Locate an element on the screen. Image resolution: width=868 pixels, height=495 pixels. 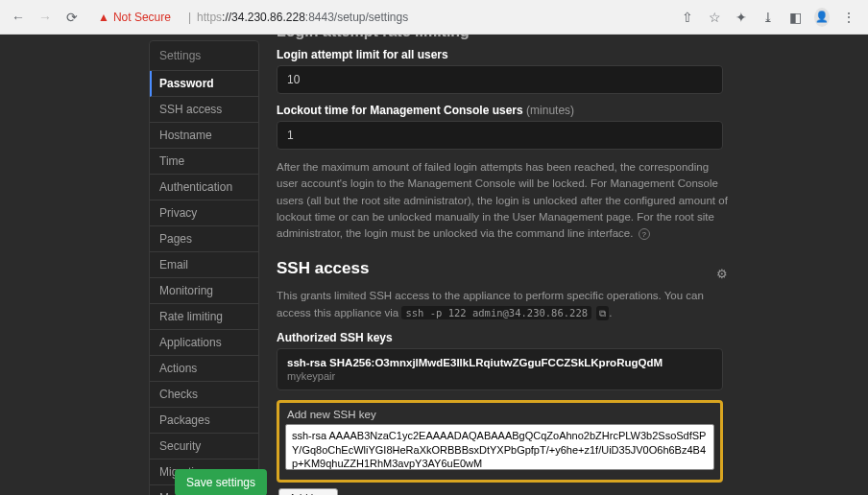
sidebar-item-ssh-access: SSH access is located at coordinates (204, 109).